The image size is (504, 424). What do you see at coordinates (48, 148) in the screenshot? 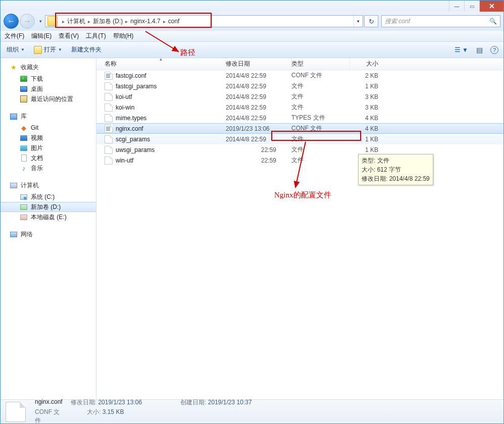
I see `sidebar-item-pictures: 图片` at bounding box center [48, 148].